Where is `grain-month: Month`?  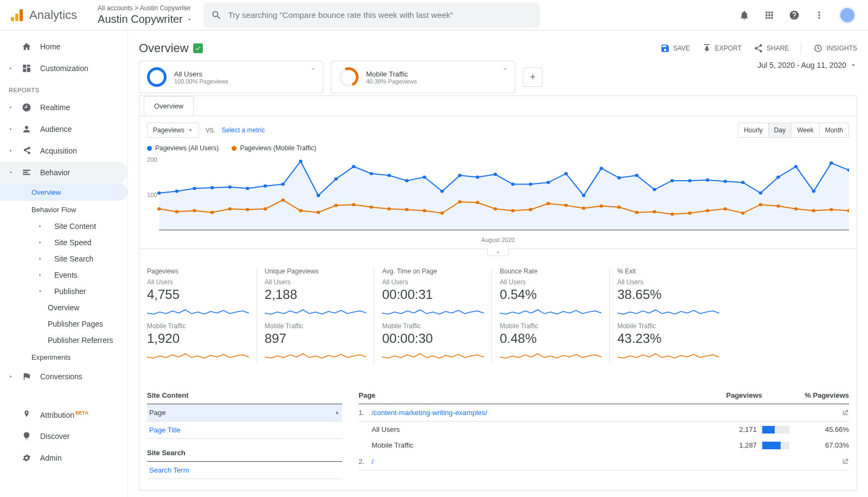
grain-month: Month is located at coordinates (834, 130).